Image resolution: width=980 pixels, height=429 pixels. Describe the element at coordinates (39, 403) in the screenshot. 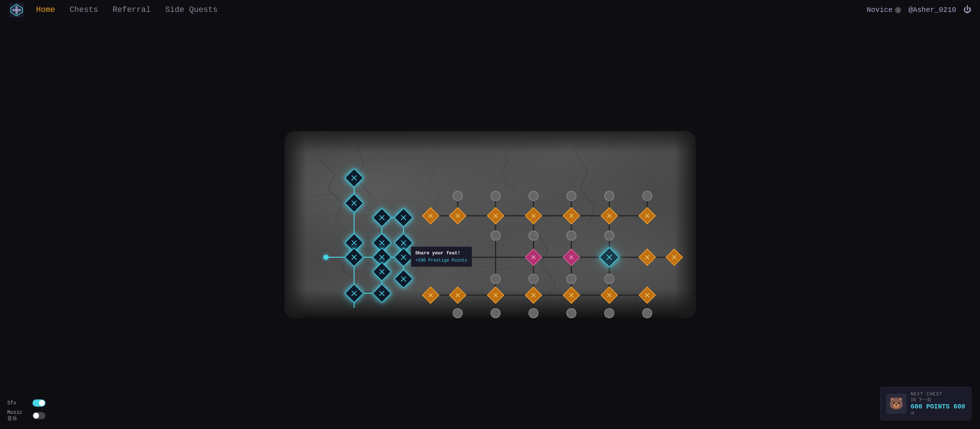

I see `sfx-toggle` at that location.